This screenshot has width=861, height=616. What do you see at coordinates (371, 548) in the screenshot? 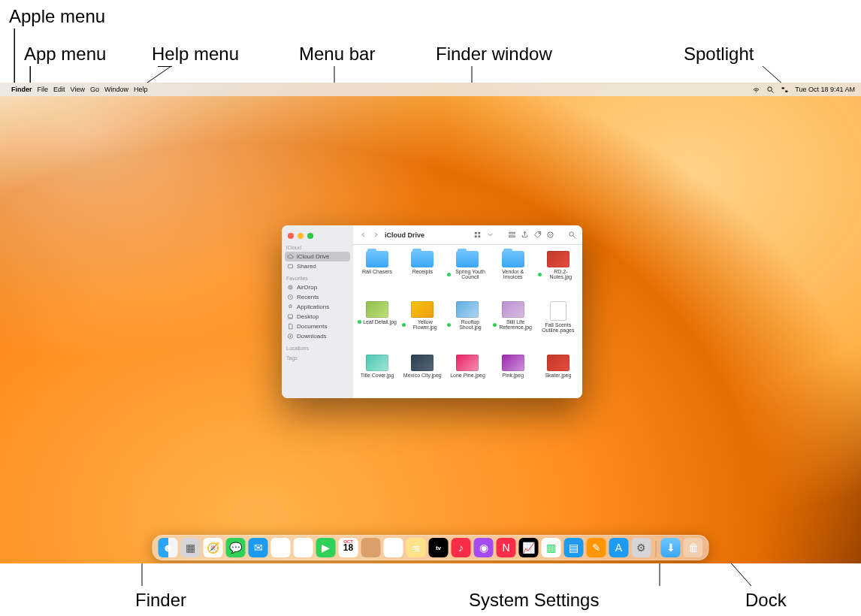
I see `dock-app-contacts` at bounding box center [371, 548].